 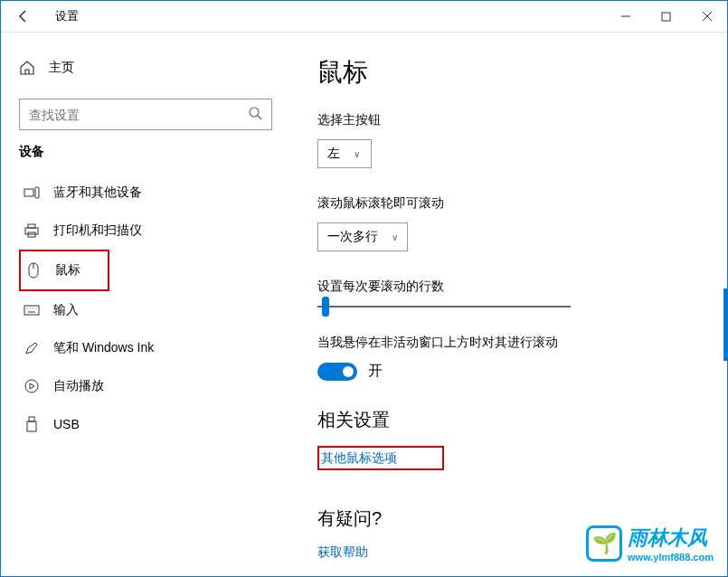 What do you see at coordinates (68, 270) in the screenshot?
I see `nav-label: 鼠标` at bounding box center [68, 270].